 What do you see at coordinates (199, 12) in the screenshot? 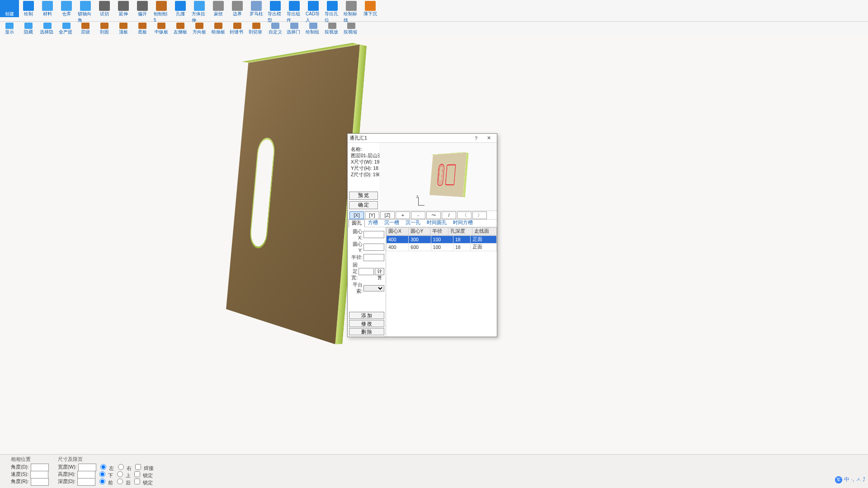
I see `tb1-10: 方体拉伸` at bounding box center [199, 12].